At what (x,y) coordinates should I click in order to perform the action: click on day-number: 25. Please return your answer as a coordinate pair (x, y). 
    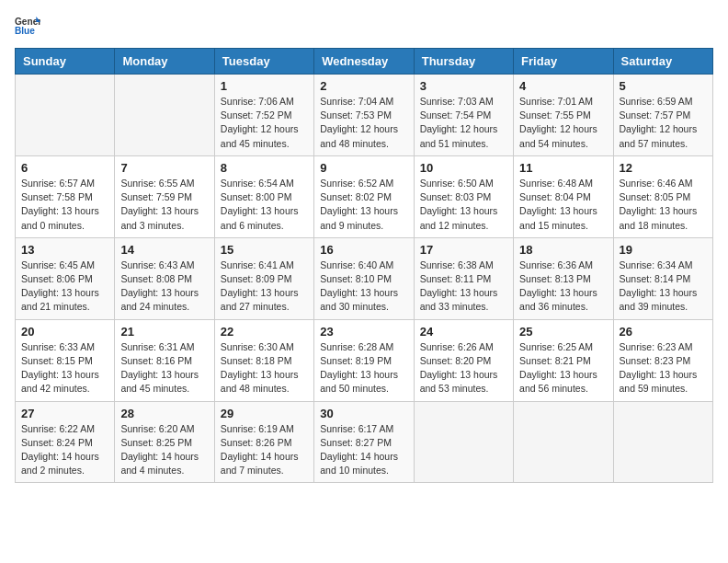
    Looking at the image, I should click on (563, 331).